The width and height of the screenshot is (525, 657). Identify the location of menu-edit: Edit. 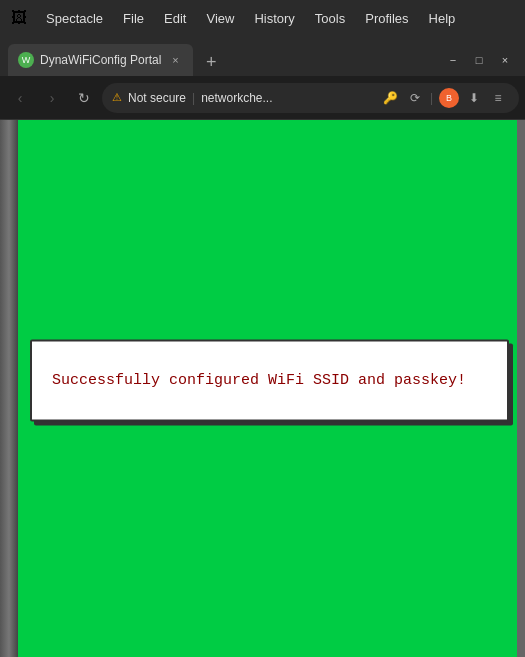
(175, 18).